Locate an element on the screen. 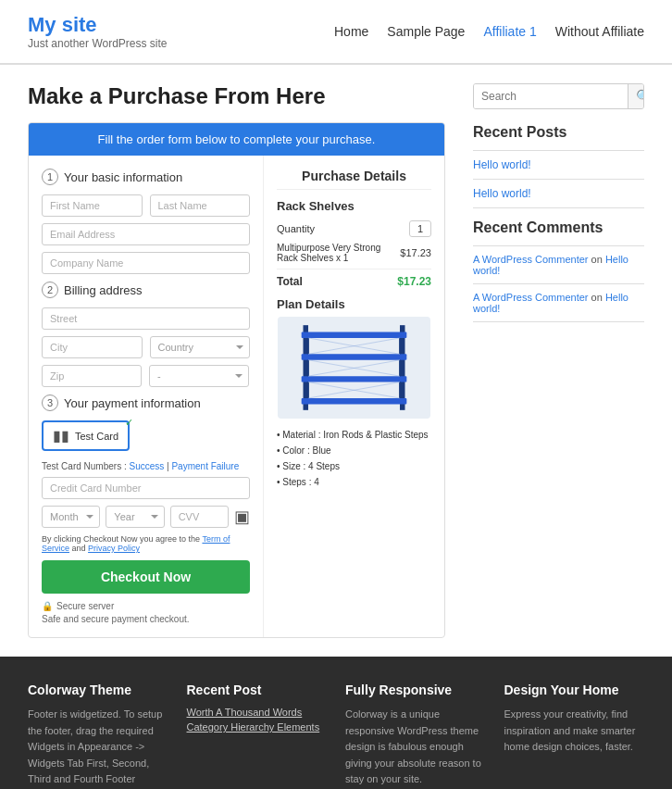 This screenshot has height=789, width=672. street-input is located at coordinates (146, 319).